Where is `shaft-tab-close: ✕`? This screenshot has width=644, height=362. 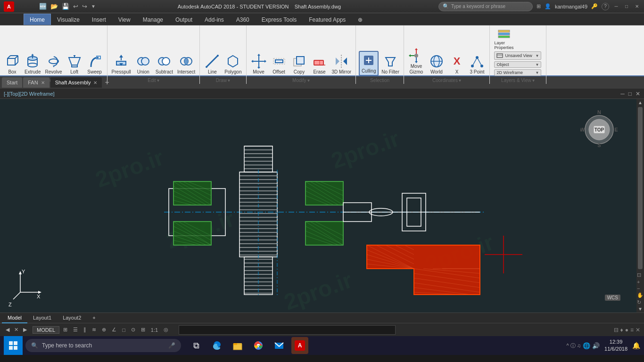
shaft-tab-close: ✕ is located at coordinates (95, 83).